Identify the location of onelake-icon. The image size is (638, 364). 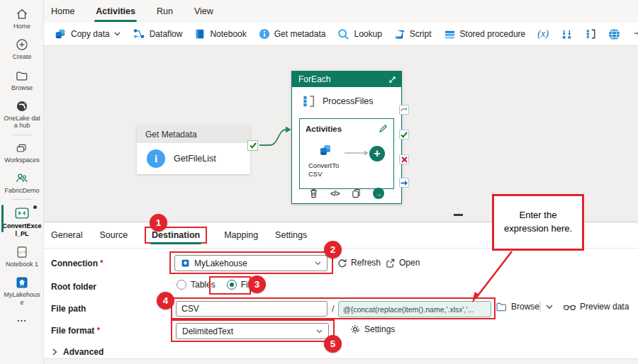
(22, 106).